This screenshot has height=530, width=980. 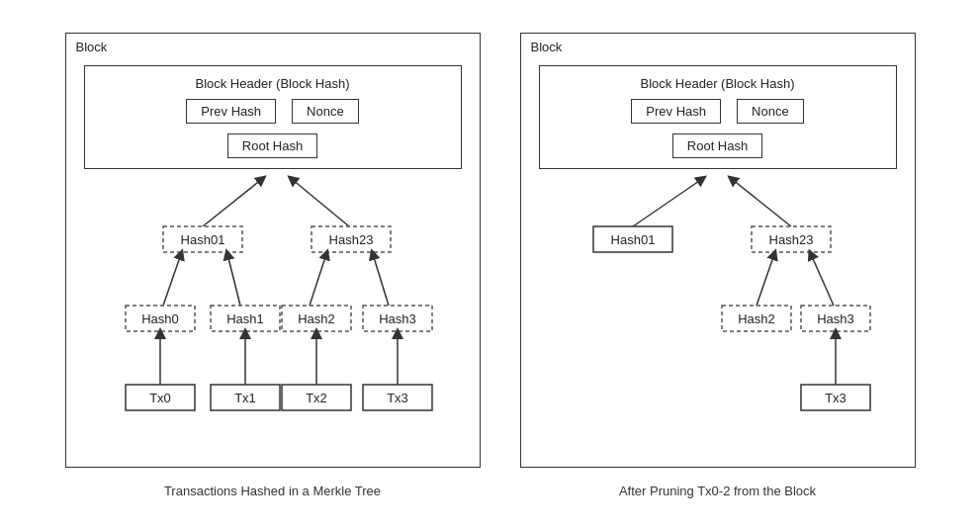 I want to click on diagram1-tx3-text: Tx3, so click(x=398, y=398).